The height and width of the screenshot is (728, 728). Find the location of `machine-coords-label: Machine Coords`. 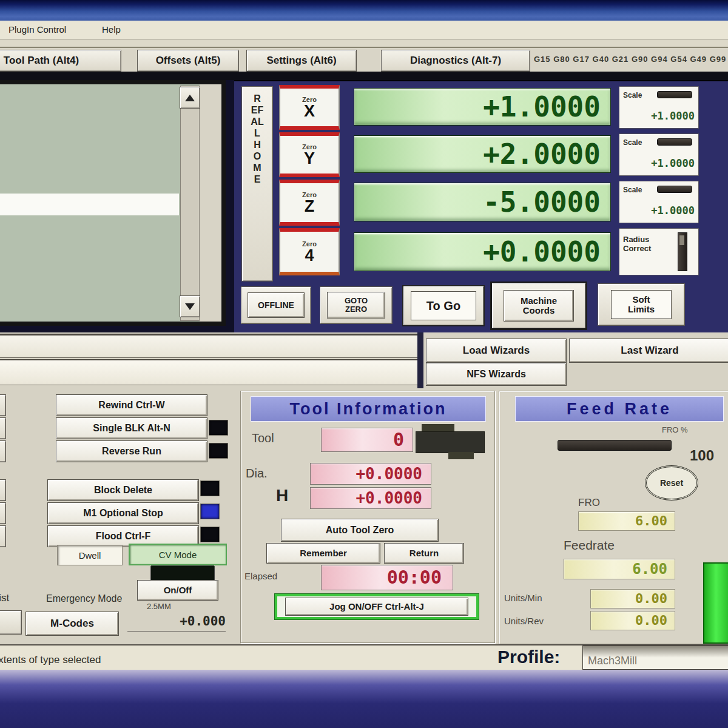

machine-coords-label: Machine Coords is located at coordinates (539, 306).